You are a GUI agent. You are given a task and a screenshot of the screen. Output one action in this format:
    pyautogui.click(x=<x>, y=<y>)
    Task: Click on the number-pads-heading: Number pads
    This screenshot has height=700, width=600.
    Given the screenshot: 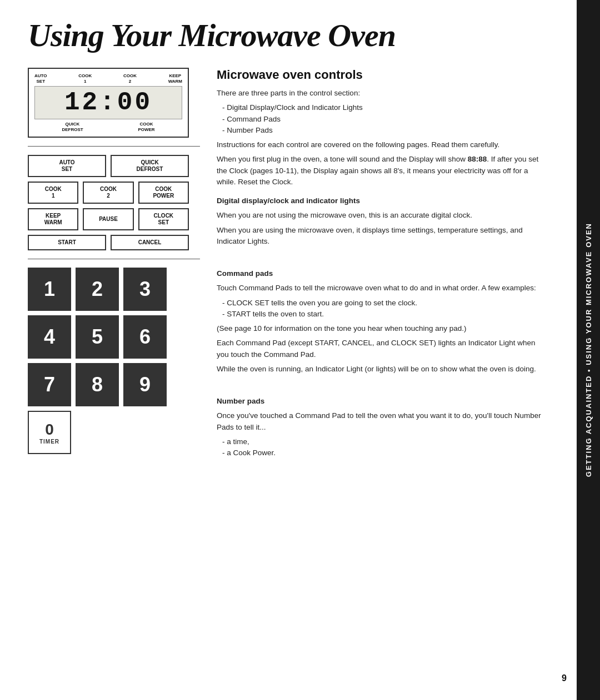 What is the action you would take?
    pyautogui.click(x=380, y=401)
    